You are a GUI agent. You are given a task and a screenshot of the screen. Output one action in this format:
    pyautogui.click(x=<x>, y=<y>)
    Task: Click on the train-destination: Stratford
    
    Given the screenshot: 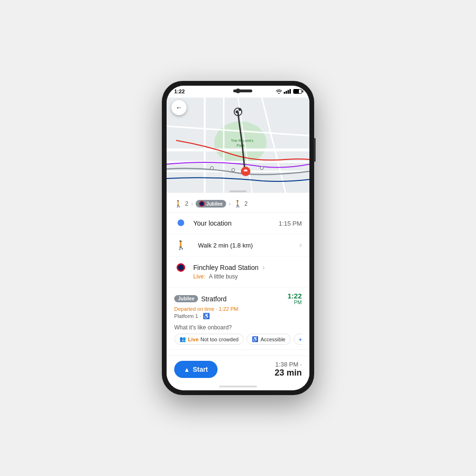 What is the action you would take?
    pyautogui.click(x=214, y=299)
    